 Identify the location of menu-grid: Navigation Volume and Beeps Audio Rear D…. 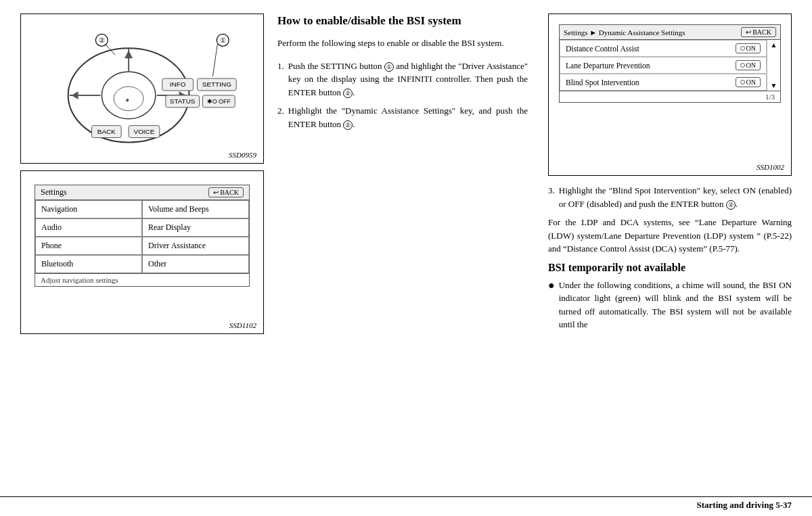
(142, 237).